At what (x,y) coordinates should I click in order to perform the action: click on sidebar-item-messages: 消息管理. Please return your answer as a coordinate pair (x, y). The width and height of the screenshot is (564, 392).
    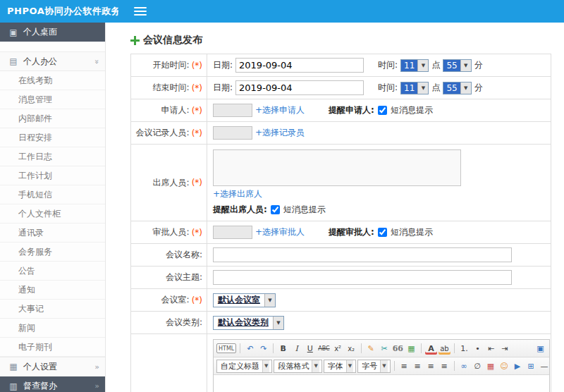
    Looking at the image, I should click on (52, 100).